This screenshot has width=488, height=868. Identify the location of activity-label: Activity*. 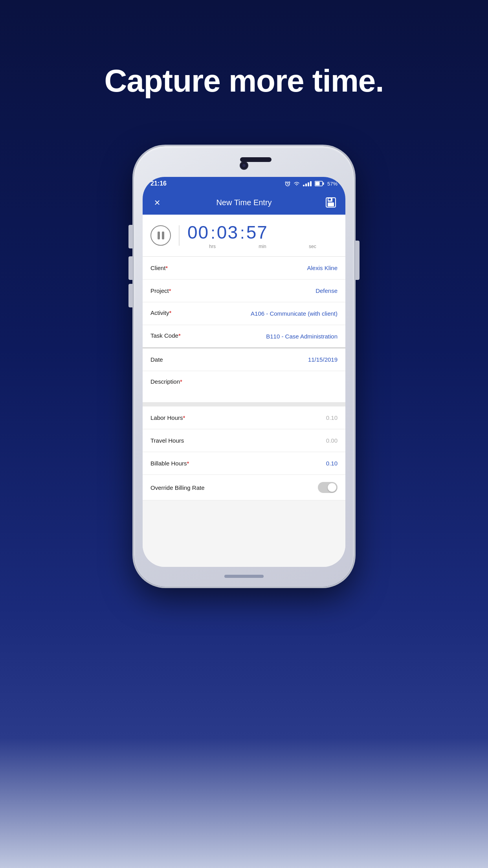
(161, 313).